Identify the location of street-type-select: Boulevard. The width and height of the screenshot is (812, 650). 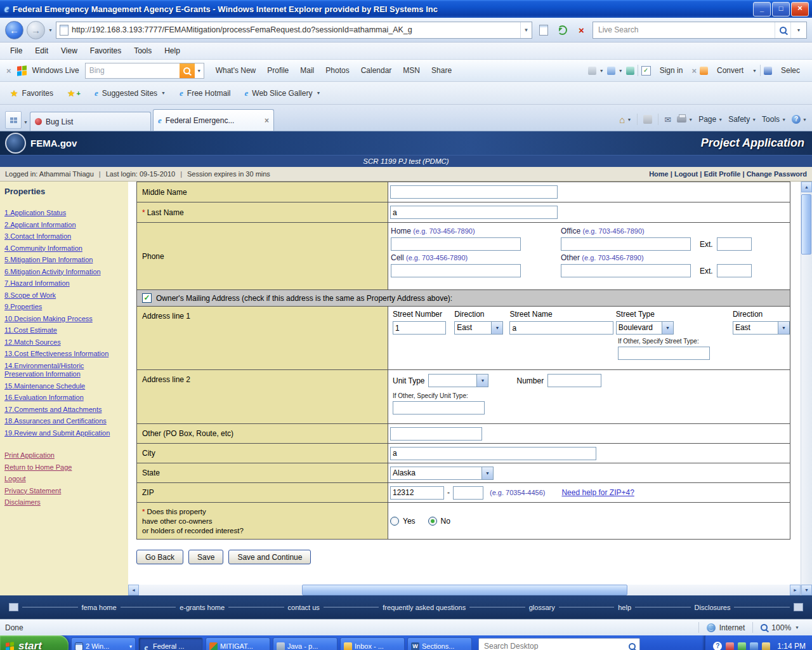
(645, 328).